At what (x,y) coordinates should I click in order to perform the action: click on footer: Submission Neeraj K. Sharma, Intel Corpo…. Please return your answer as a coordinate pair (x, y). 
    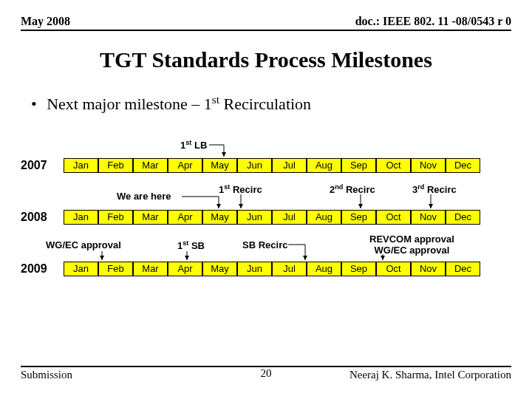
    Looking at the image, I should click on (266, 374).